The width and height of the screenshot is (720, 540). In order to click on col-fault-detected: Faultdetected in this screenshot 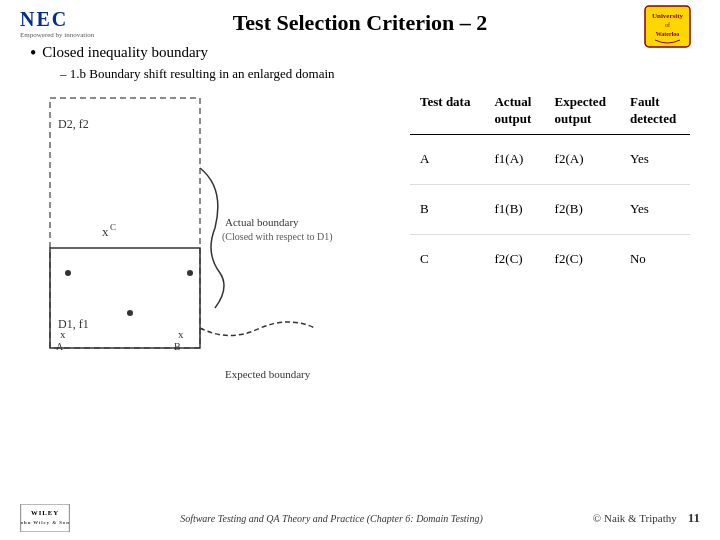, I will do `click(655, 111)`.